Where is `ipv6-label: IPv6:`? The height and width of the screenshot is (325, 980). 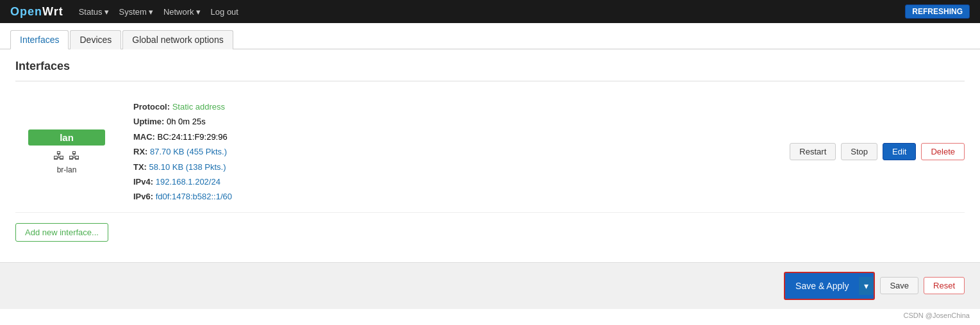 ipv6-label: IPv6: is located at coordinates (144, 196).